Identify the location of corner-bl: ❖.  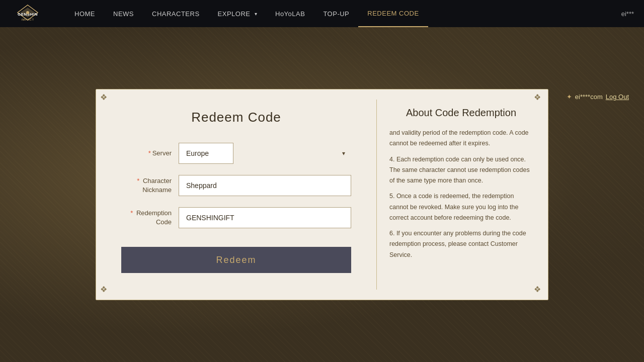
(105, 291).